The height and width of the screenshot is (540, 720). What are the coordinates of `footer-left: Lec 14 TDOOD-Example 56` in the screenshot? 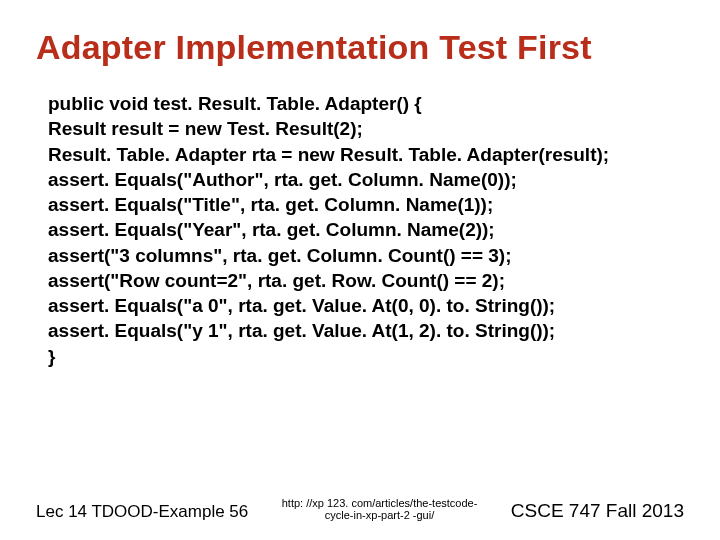 It's located at (142, 512).